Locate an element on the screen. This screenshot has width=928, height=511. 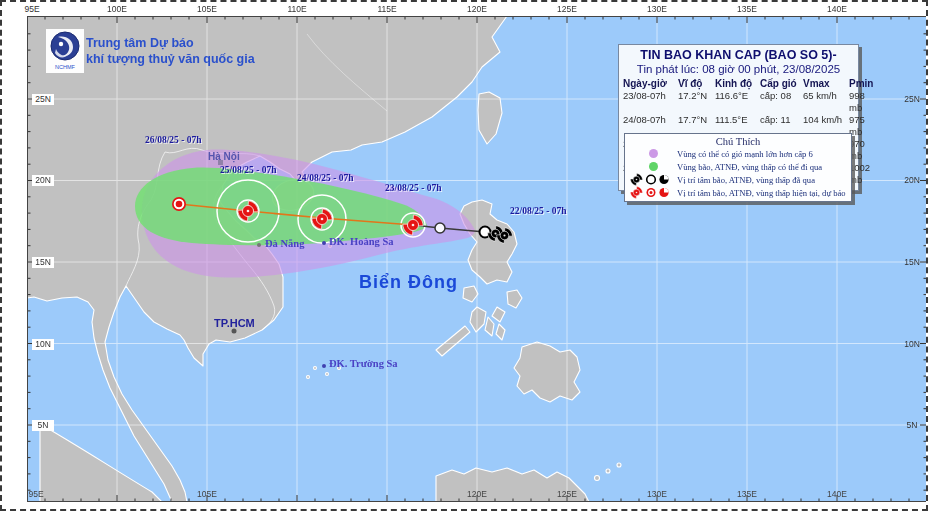
forecast-row: 23/08-07h17.2°N116.6°Ecấp: 0865 km/h998 … is located at coordinates (738, 102).